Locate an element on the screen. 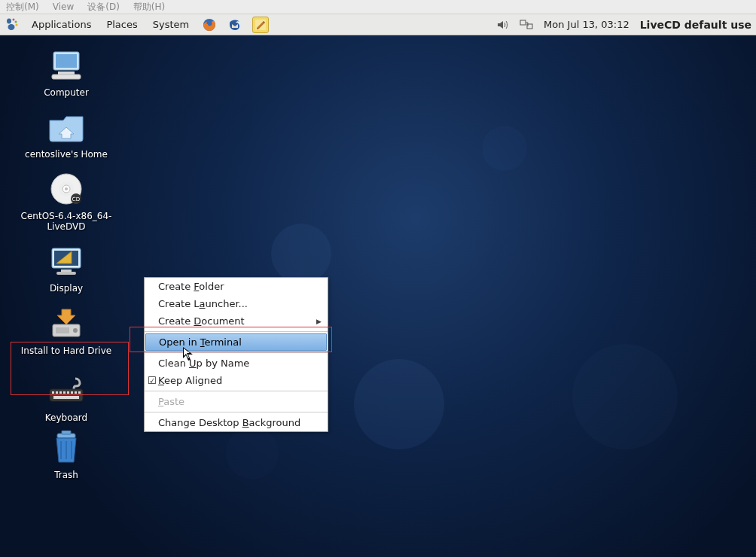 The height and width of the screenshot is (557, 756). notes-icon is located at coordinates (261, 25).